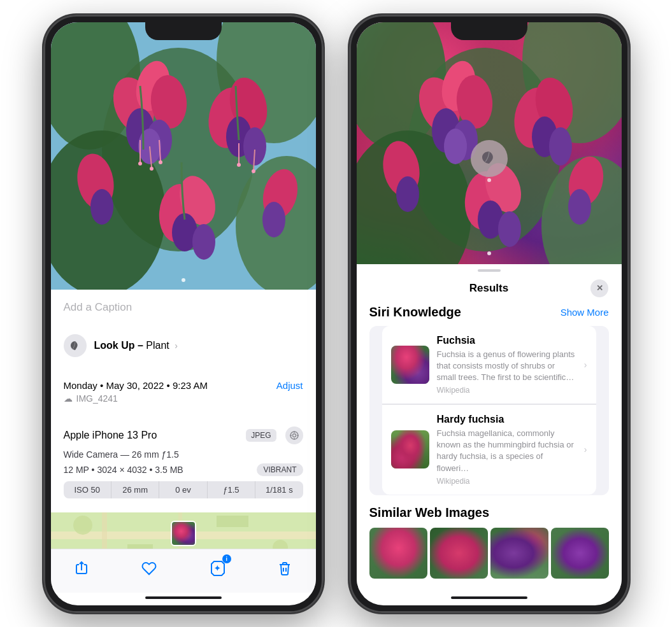 The height and width of the screenshot is (627, 672). What do you see at coordinates (507, 419) in the screenshot?
I see `hardy-name: Hardy fuchsia` at bounding box center [507, 419].